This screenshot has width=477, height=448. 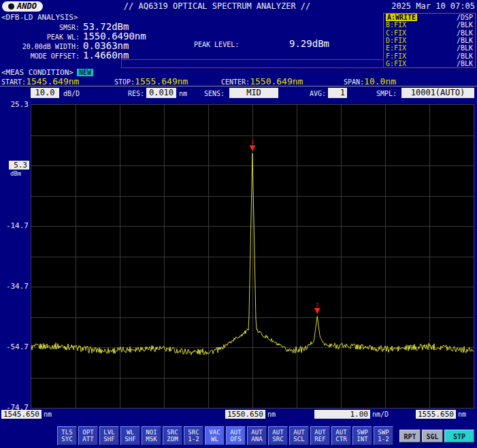 I want to click on trace-name: D:FIX, so click(x=396, y=41).